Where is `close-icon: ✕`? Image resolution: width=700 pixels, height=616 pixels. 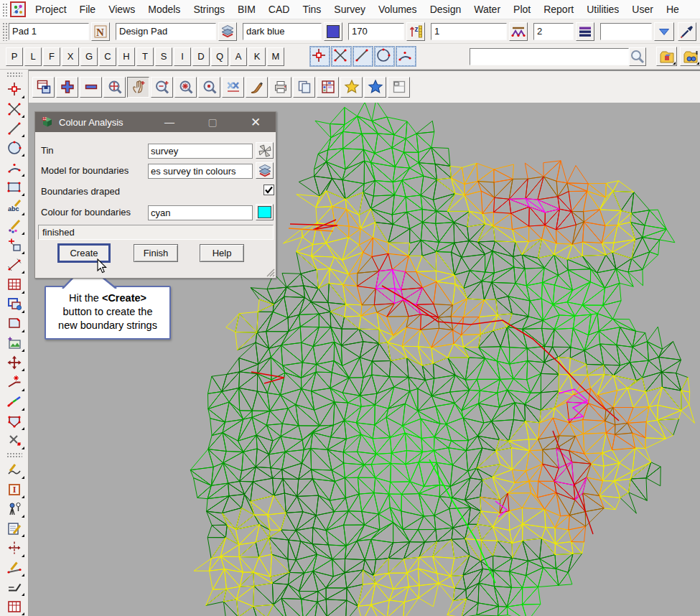
close-icon: ✕ is located at coordinates (256, 122).